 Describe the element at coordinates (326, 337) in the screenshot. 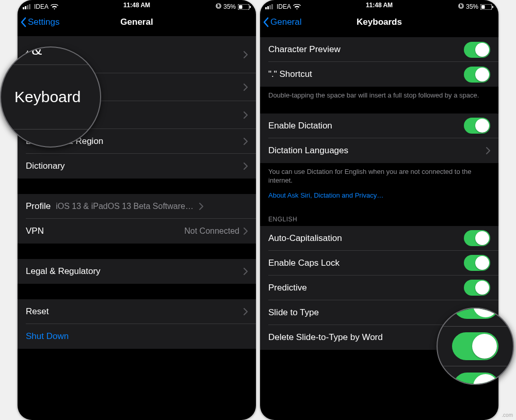

I see `row-label: Delete Slide-to-Type by Word` at that location.